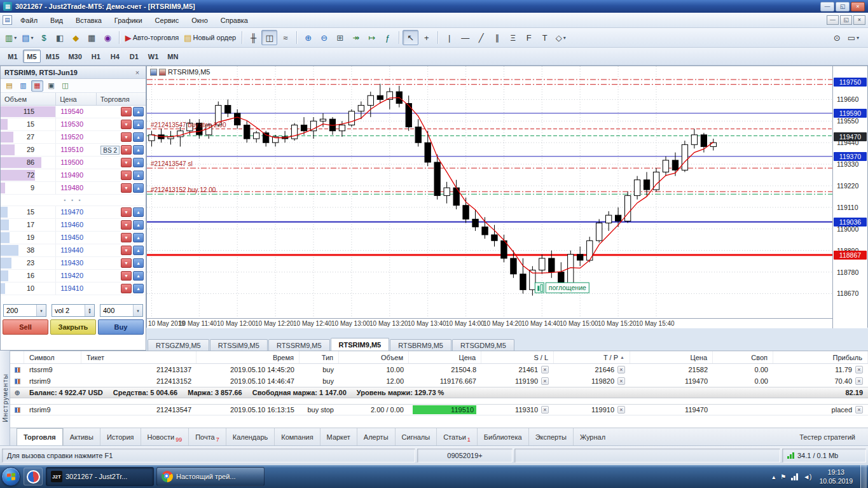 This screenshot has width=868, height=488. I want to click on bars-chart-button: ╫, so click(253, 38).